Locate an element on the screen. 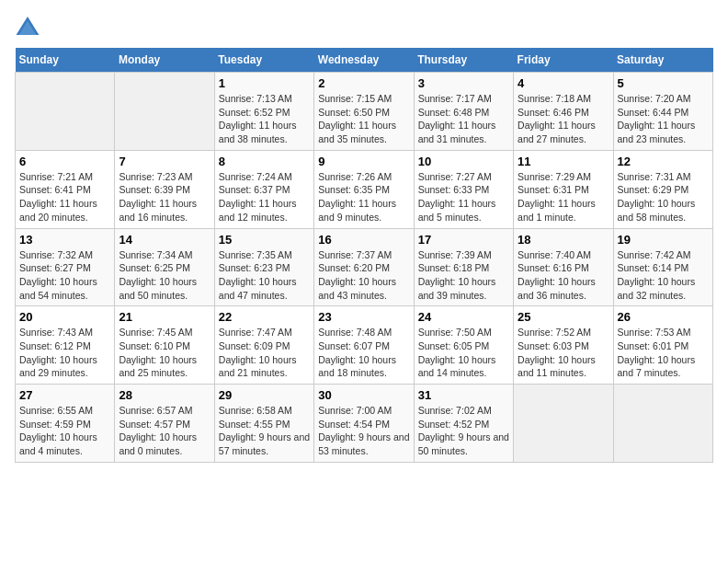 This screenshot has width=728, height=563. calendar-cell: 14Sunrise: 7:34 AM Sunset: 6:25 PM Dayli… is located at coordinates (165, 267).